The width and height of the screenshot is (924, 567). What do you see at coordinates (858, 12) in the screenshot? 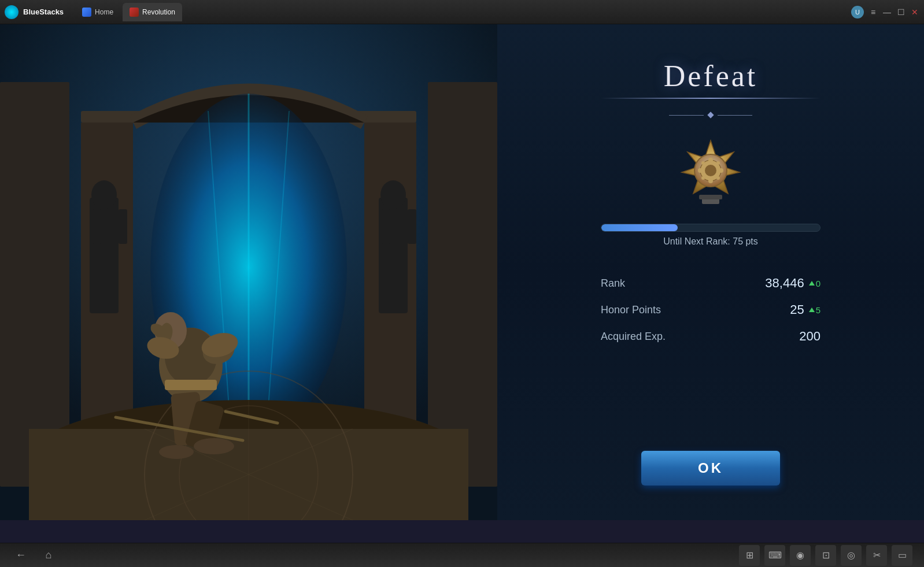
I see `user-avatar: U` at bounding box center [858, 12].